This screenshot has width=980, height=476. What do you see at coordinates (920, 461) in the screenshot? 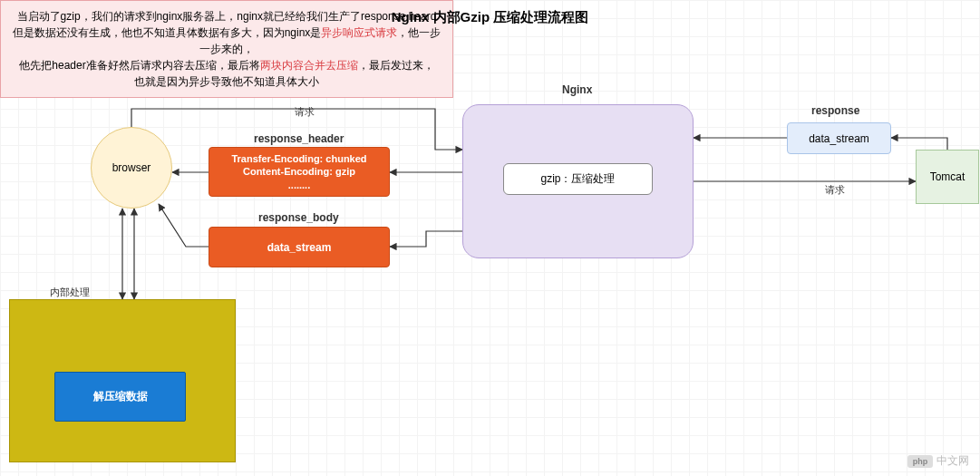
I see `watermark-logo: php` at bounding box center [920, 461].